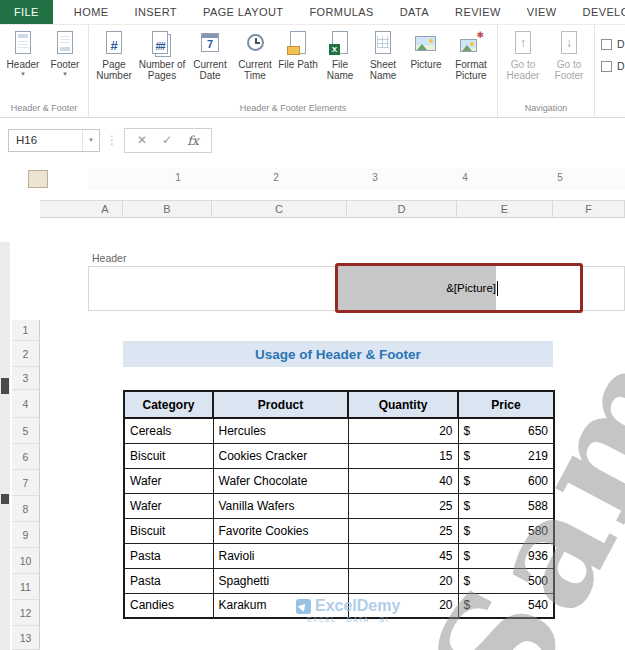  I want to click on sheet-name-button: Sheet Name, so click(383, 64).